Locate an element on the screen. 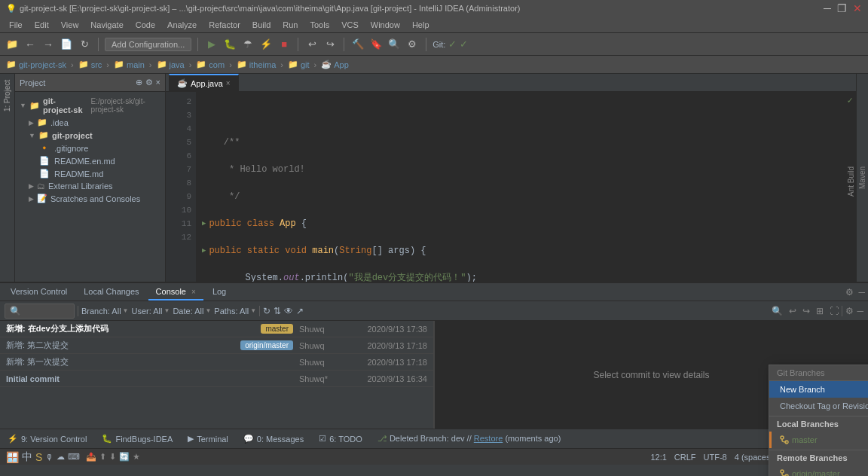 This screenshot has width=868, height=476. toolbar-file-icon: 📄 is located at coordinates (66, 44).